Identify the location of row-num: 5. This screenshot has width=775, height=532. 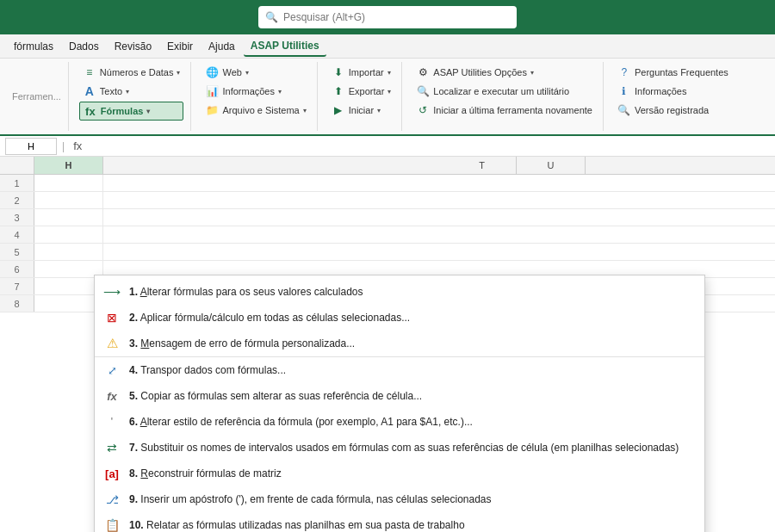
(17, 251).